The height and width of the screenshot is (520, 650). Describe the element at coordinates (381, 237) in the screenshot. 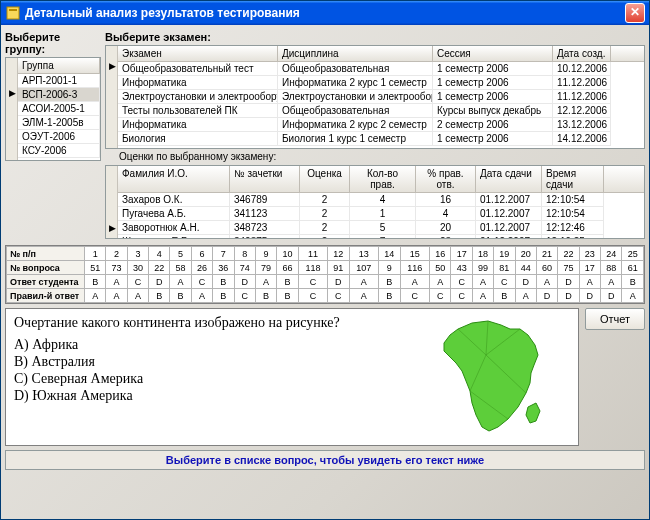

I see `student-row: Шарикова Е.Р.340875272801.12.200712:19:2…` at that location.